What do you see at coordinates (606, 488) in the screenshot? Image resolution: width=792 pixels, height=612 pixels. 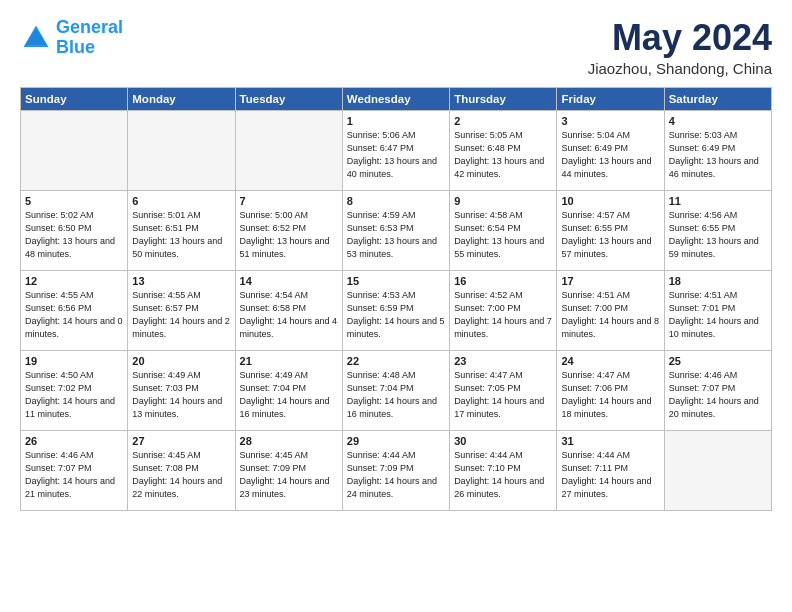 I see `daylight-text: Daylight: 14 hours and 27 minutes.` at bounding box center [606, 488].